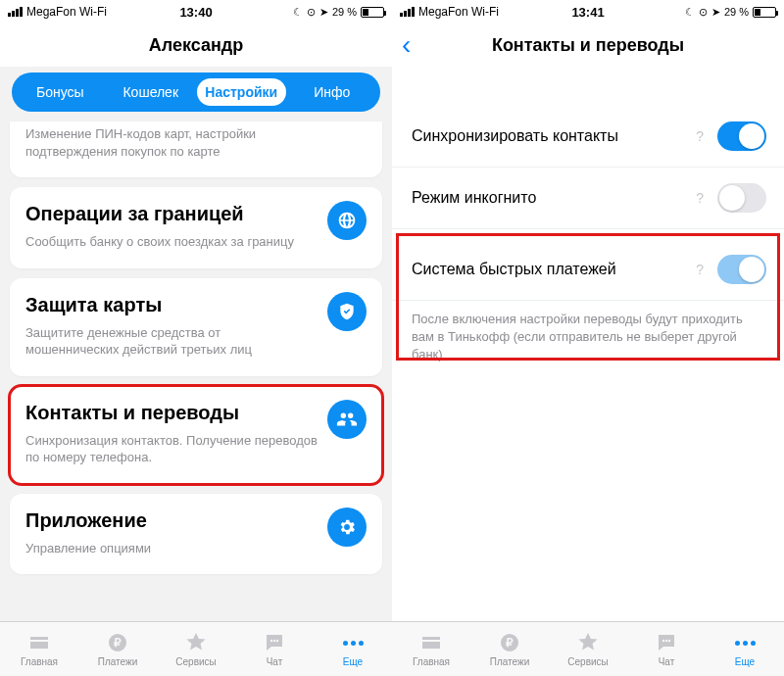 The image size is (784, 676). Describe the element at coordinates (554, 269) in the screenshot. I see `row-fast-payments-label: Система быстрых платежей` at that location.